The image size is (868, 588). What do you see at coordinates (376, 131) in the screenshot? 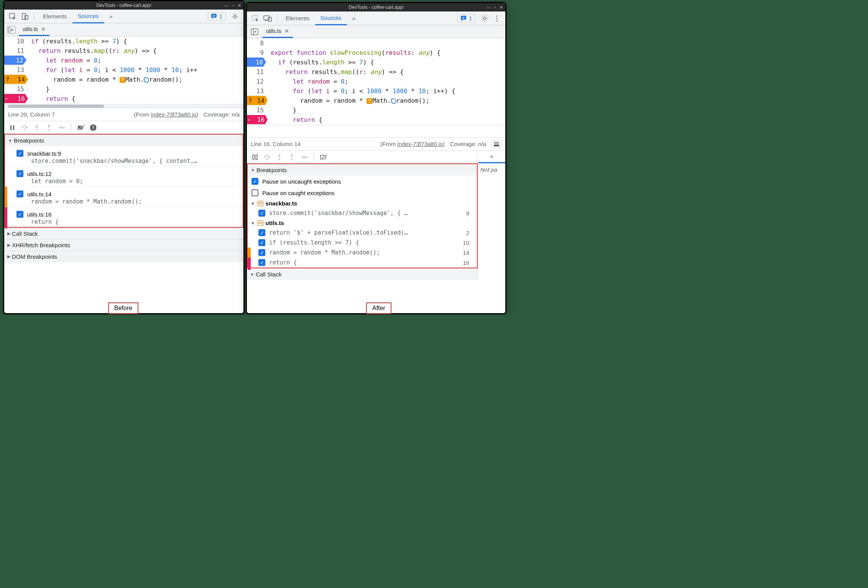
I see `bottom-divider` at bounding box center [376, 131].